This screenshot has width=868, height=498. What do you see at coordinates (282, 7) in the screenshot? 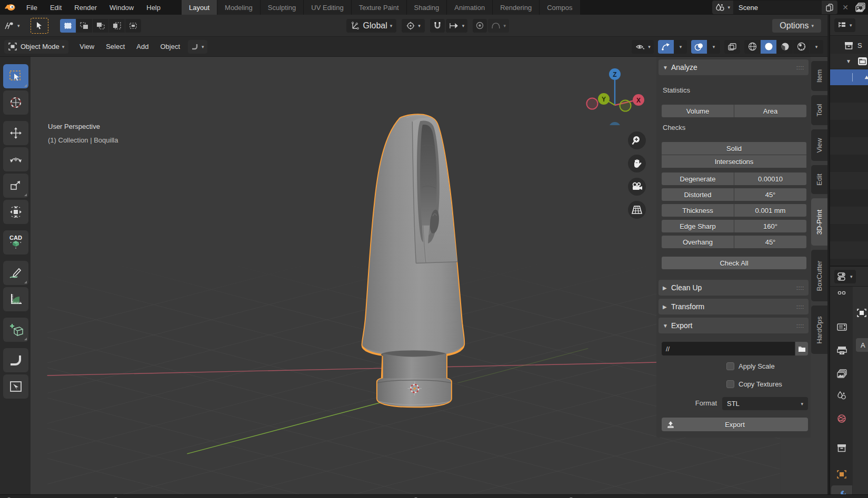
I see `tab-sculpting: Sculpting` at bounding box center [282, 7].